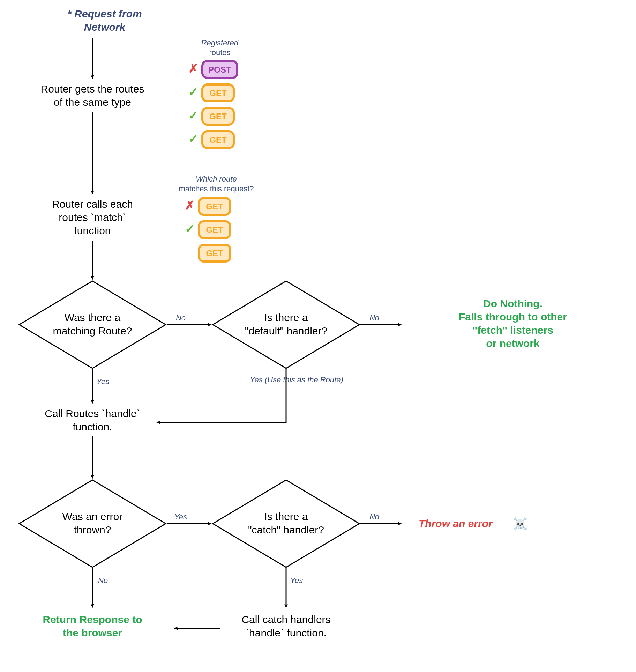 The image size is (636, 672). I want to click on label-no-3: No, so click(374, 517).